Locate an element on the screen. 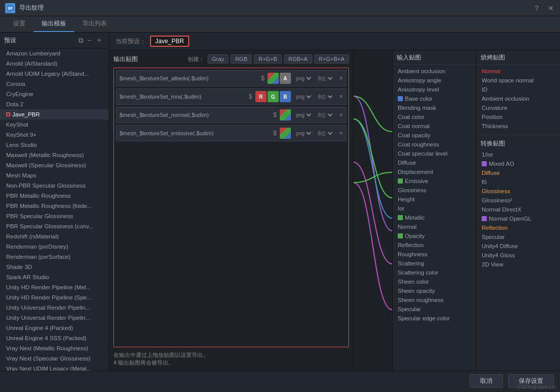  input-texture-item: Sheen roughness is located at coordinates (434, 300).